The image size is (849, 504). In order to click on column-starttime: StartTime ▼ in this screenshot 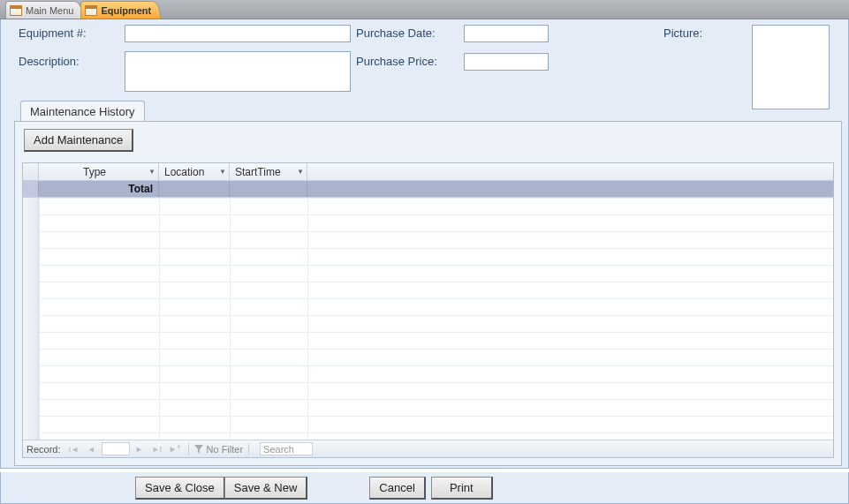, I will do `click(269, 171)`.